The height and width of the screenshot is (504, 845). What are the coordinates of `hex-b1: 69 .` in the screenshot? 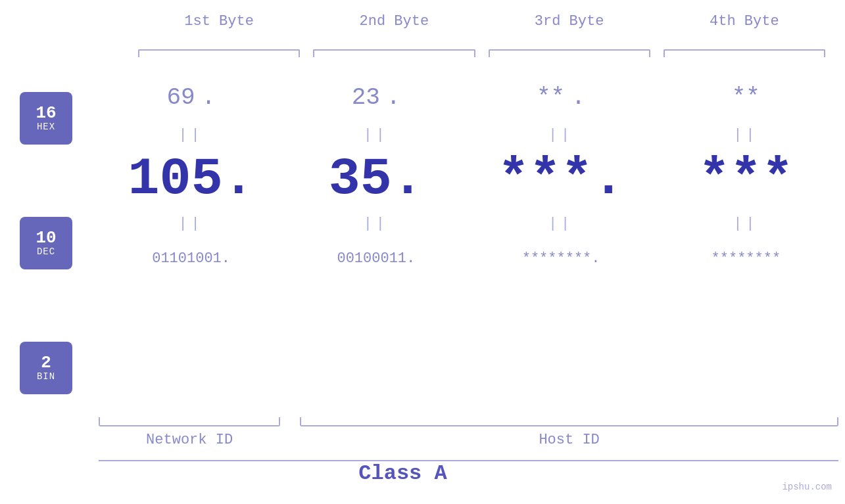 It's located at (191, 97).